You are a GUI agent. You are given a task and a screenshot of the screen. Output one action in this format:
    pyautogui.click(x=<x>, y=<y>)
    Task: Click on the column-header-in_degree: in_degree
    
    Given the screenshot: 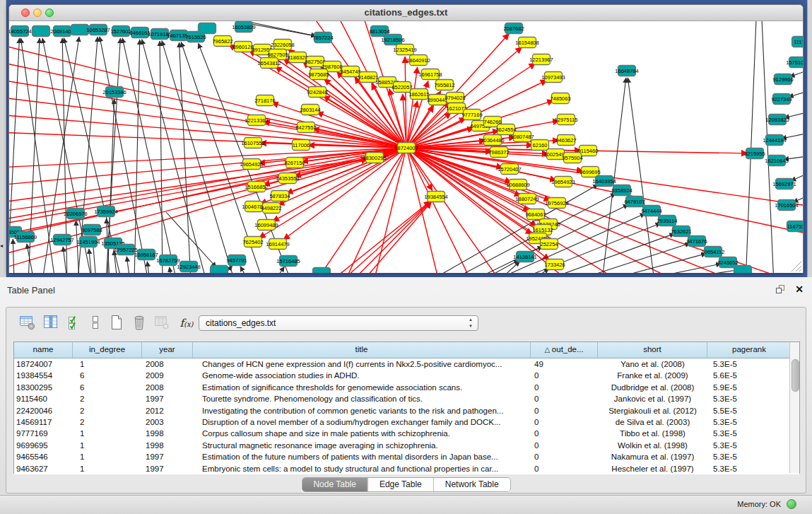 What is the action you would take?
    pyautogui.click(x=107, y=350)
    